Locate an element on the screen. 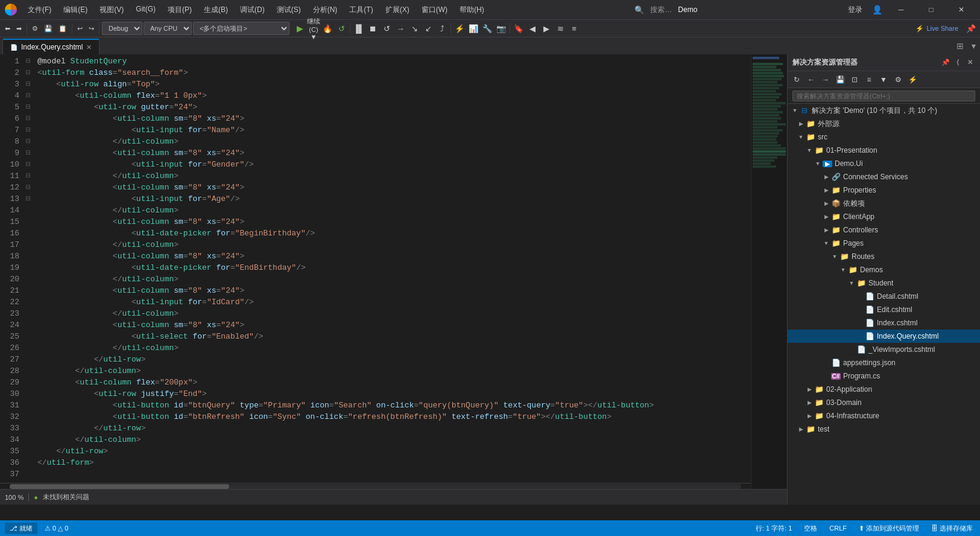  se-settings-button: ⚙ is located at coordinates (898, 80).